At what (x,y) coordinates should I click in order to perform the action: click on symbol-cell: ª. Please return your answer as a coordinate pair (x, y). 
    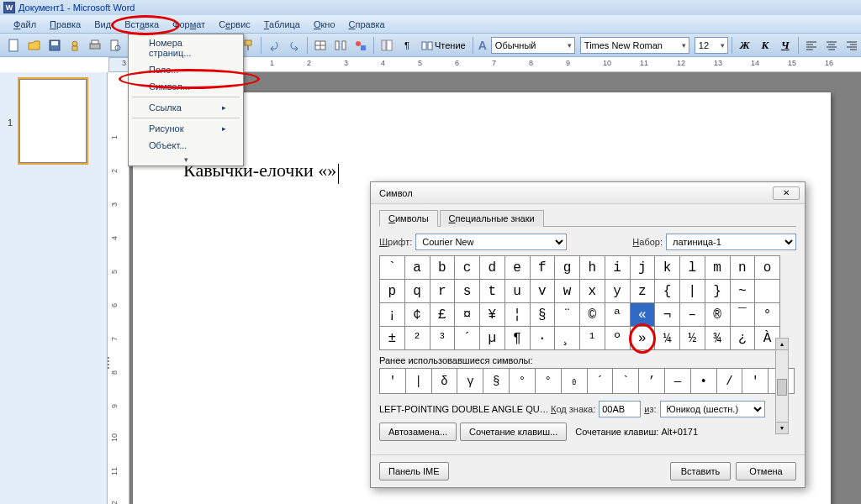
    Looking at the image, I should click on (618, 315).